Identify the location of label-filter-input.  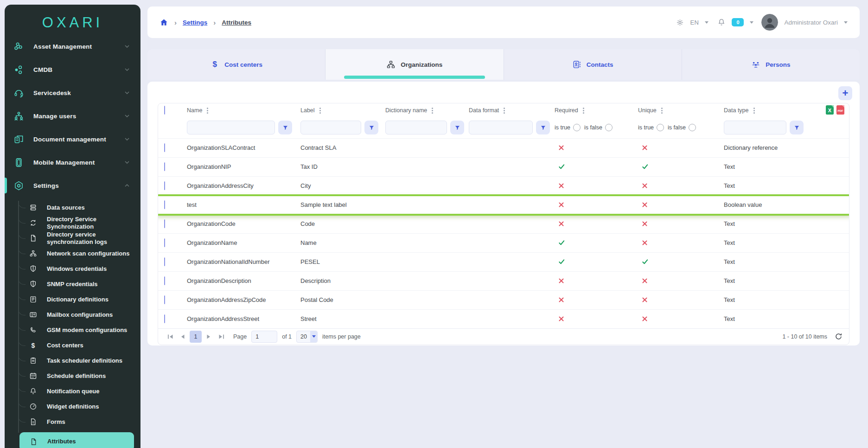
(331, 128).